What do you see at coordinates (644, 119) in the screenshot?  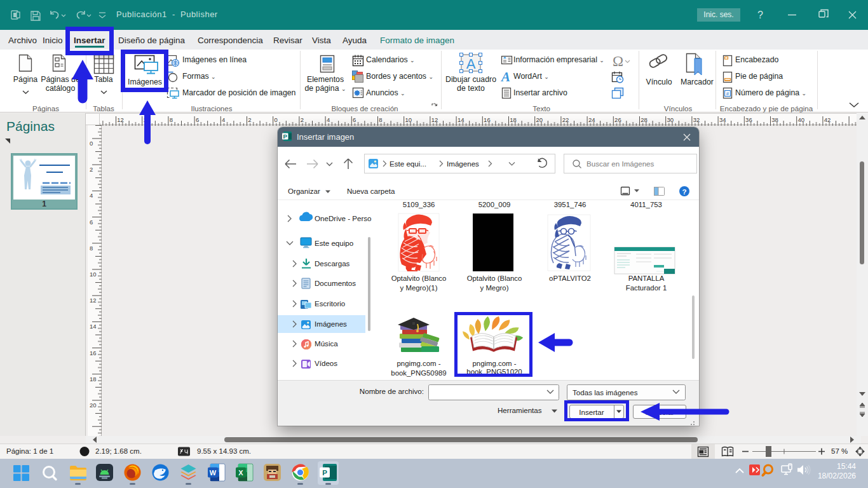 I see `svg-text: 28` at bounding box center [644, 119].